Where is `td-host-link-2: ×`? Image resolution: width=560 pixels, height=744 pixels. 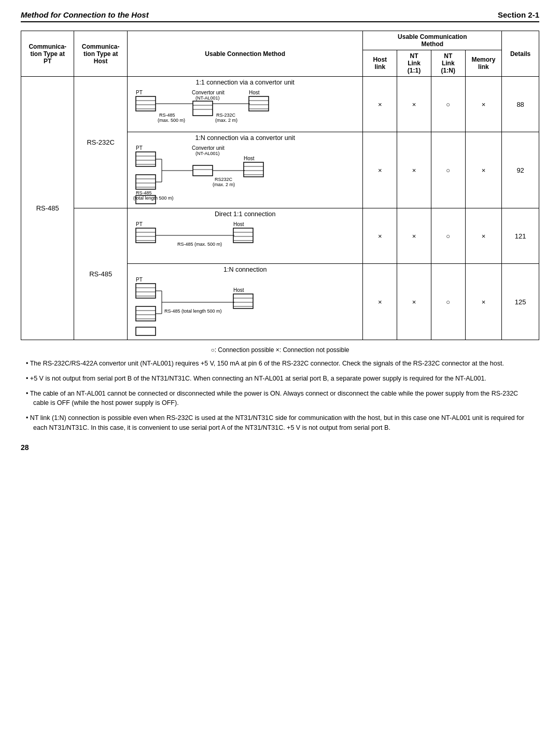 td-host-link-2: × is located at coordinates (380, 170).